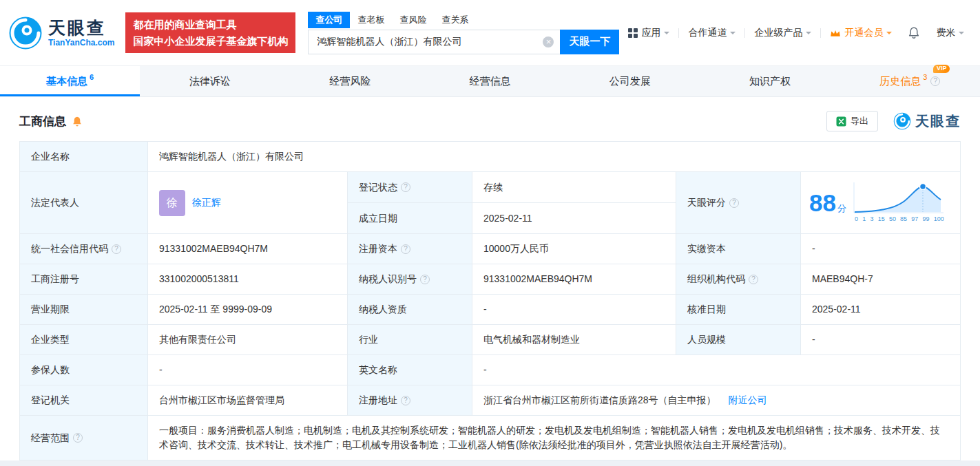  I want to click on tab-label: 公司发展, so click(630, 81).